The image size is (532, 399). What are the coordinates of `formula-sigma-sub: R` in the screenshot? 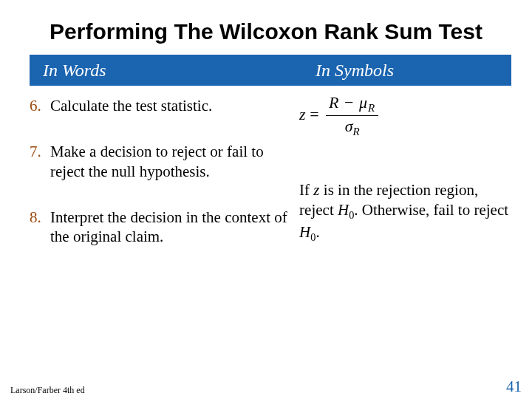 It's located at (356, 132).